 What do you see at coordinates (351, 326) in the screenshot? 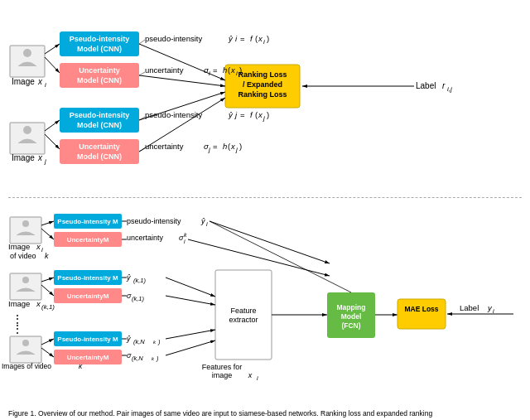
I see `svg-text: (FCN)` at bounding box center [351, 326].